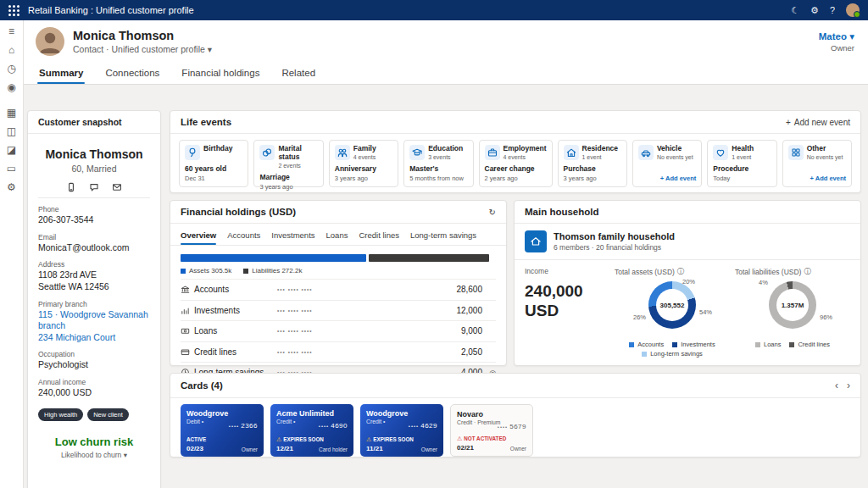  Describe the element at coordinates (375, 449) in the screenshot. I see `card-expiry: 11/21` at that location.